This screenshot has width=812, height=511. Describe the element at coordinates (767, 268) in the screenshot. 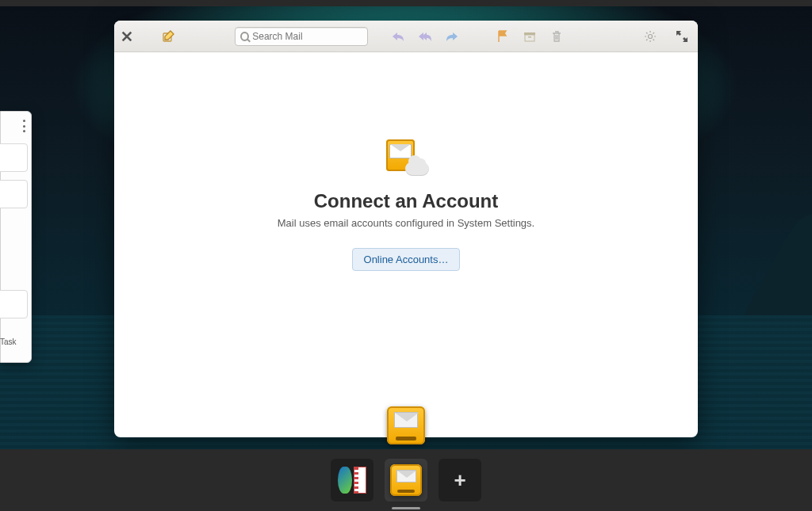

I see `wallpaper-mountain-right` at that location.